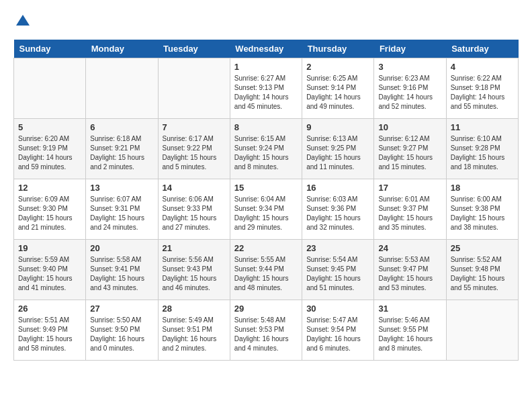 This screenshot has width=532, height=411. What do you see at coordinates (266, 274) in the screenshot?
I see `cell-content: Sunrise: 5:55 AM Sunset: 9:44 PM Dayligh…` at bounding box center [266, 274].